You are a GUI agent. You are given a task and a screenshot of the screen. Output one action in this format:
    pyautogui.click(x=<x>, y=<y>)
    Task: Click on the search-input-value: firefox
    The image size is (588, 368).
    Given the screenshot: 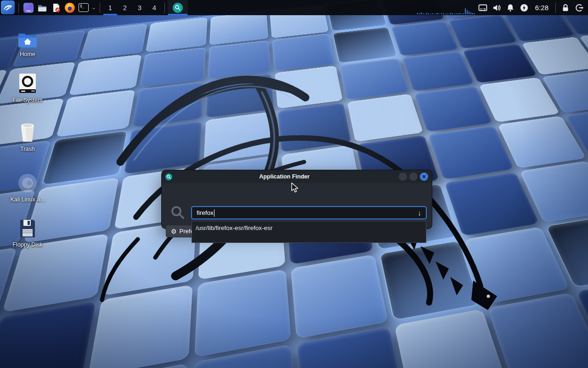 What is the action you would take?
    pyautogui.click(x=205, y=213)
    